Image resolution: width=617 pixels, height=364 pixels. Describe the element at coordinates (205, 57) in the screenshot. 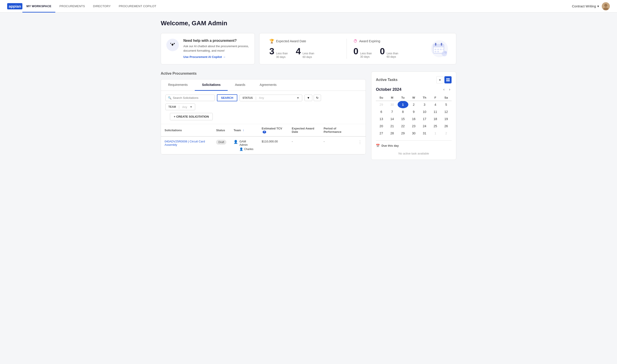

I see `ai-copilot-link: Use Procurement AI Copilot →` at that location.